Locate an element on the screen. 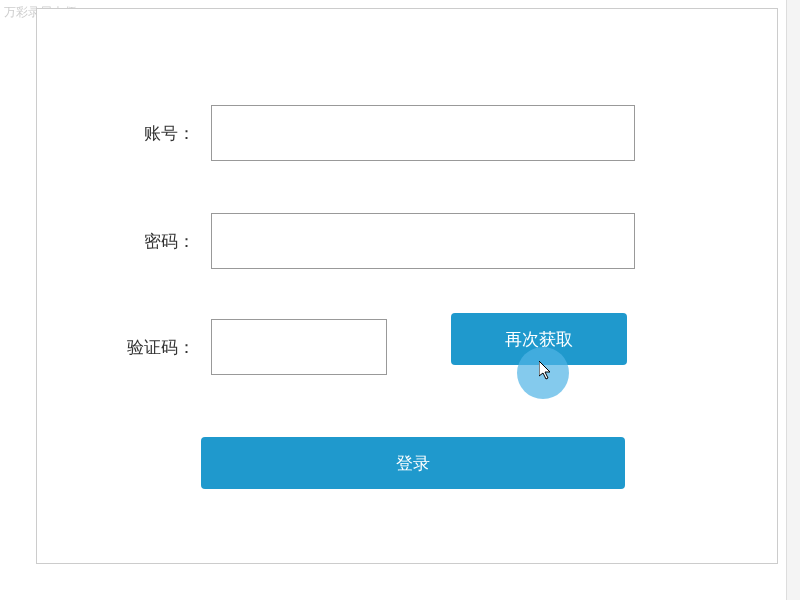 The height and width of the screenshot is (600, 800). captcha-input is located at coordinates (299, 347).